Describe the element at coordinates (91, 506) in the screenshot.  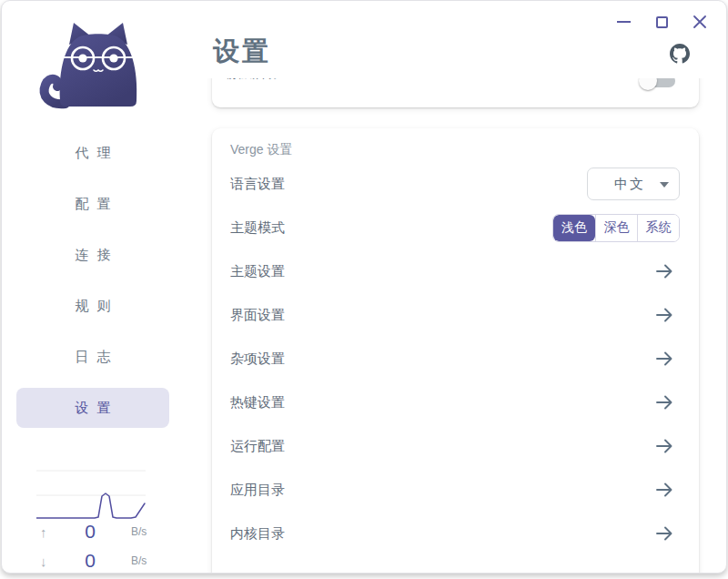
I see `traffic-line` at that location.